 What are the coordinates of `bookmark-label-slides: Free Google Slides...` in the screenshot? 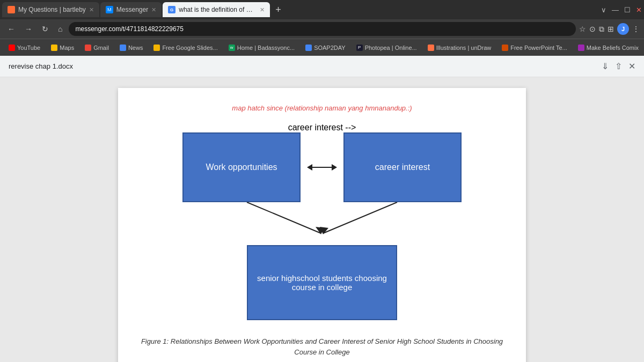 It's located at (190, 48).